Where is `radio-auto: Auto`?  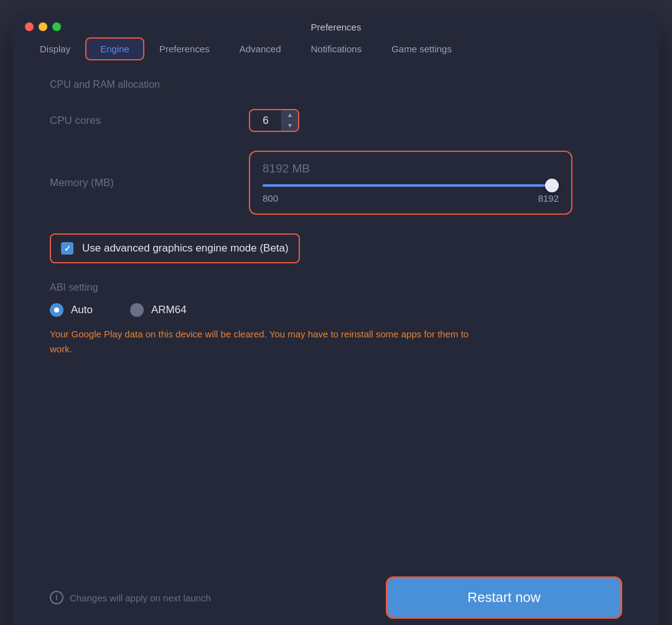 radio-auto: Auto is located at coordinates (71, 310).